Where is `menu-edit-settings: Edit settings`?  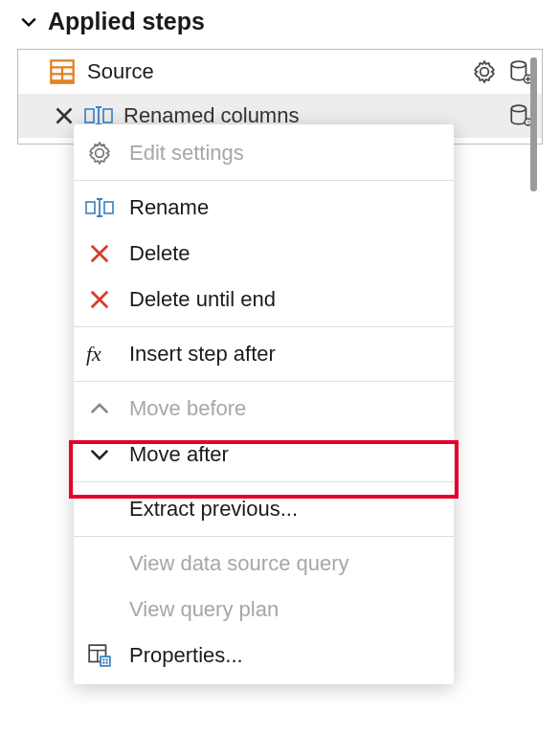 menu-edit-settings: Edit settings is located at coordinates (264, 153).